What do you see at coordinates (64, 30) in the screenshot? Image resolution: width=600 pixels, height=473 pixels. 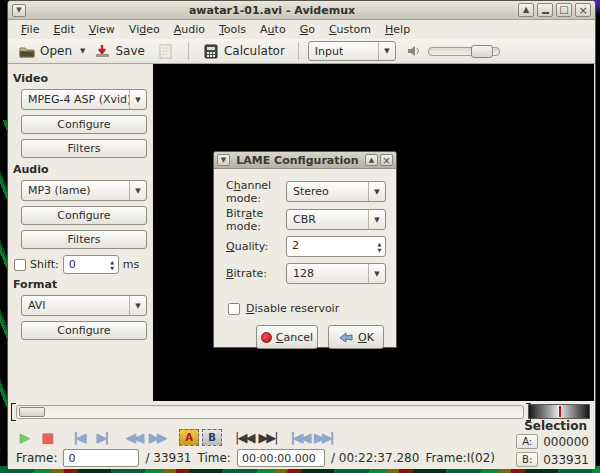 I see `menu-edit: Edit` at bounding box center [64, 30].